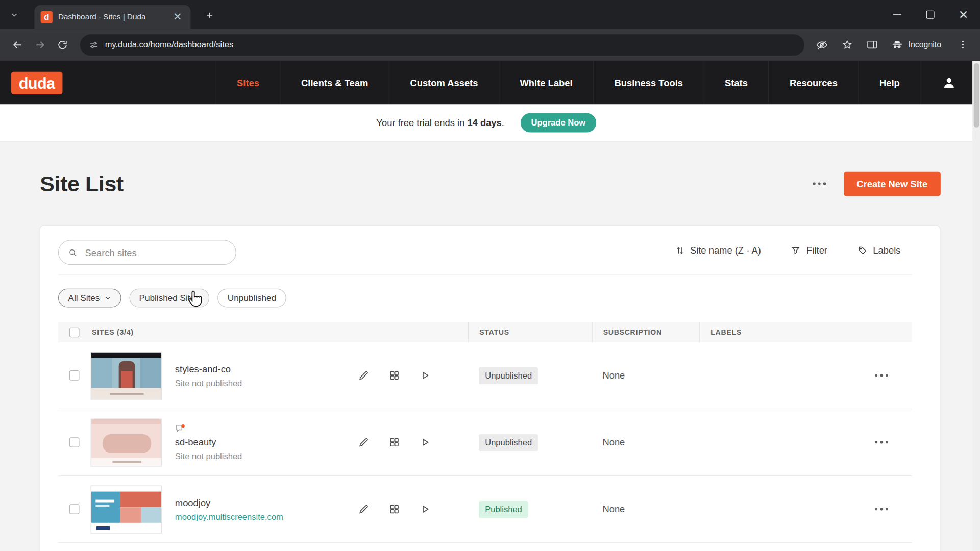 The image size is (980, 551). I want to click on scrollbar-thumb, so click(976, 95).